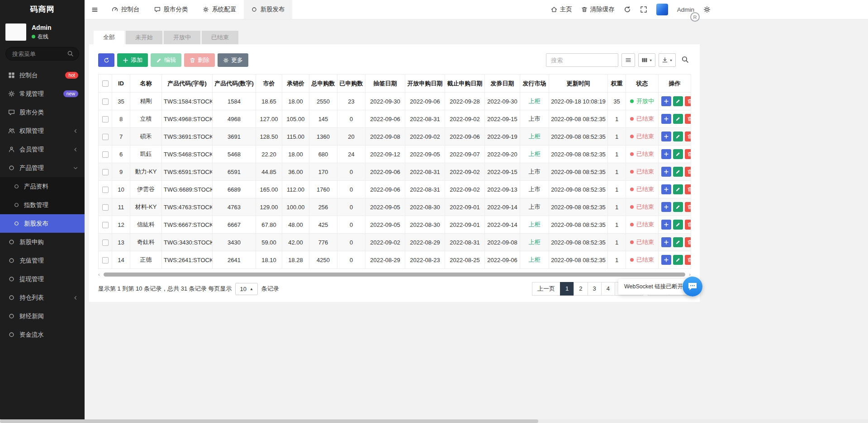 This screenshot has height=423, width=868. Describe the element at coordinates (106, 60) in the screenshot. I see `refresh-table-button` at that location.